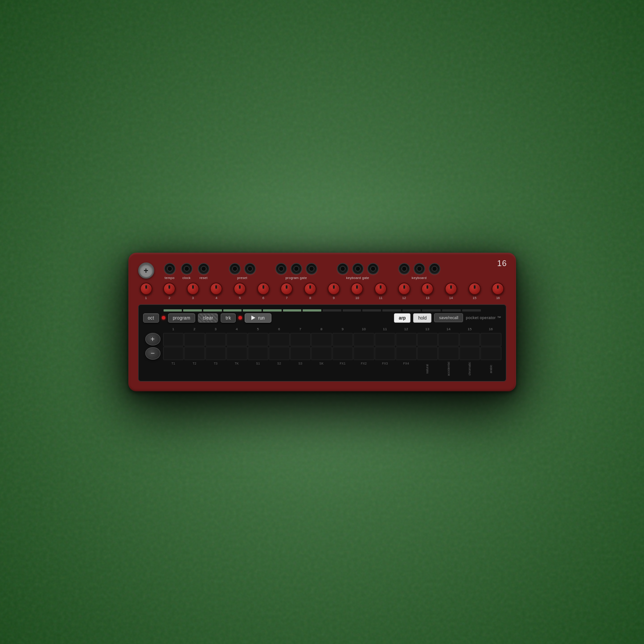 The image size is (644, 644). What do you see at coordinates (208, 318) in the screenshot?
I see `clear-button: clear` at bounding box center [208, 318].